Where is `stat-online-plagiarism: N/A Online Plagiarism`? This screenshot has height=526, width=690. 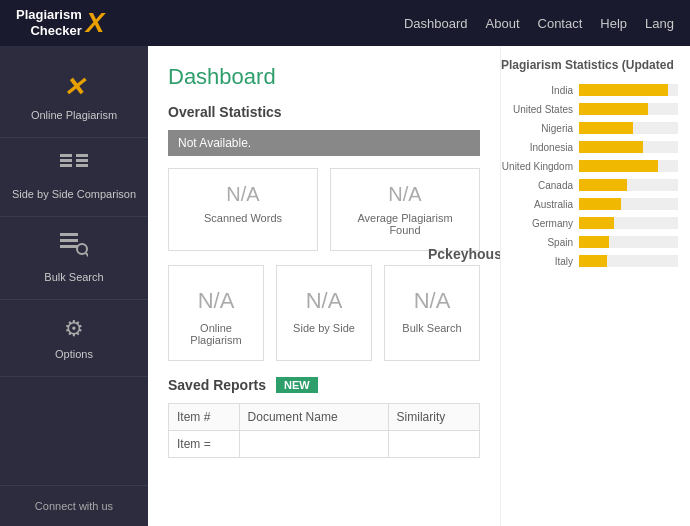
stat-online-plagiarism: N/A Online Plagiarism is located at coordinates (216, 313).